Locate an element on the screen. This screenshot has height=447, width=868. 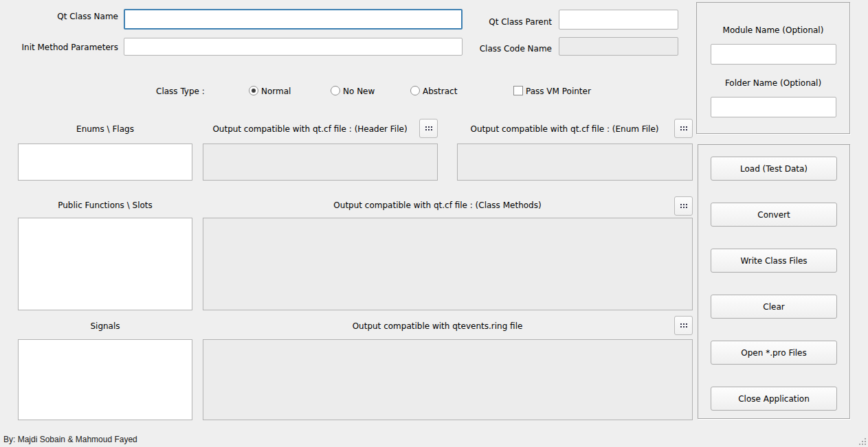
write-class-files-button: Write Class Files is located at coordinates (774, 261).